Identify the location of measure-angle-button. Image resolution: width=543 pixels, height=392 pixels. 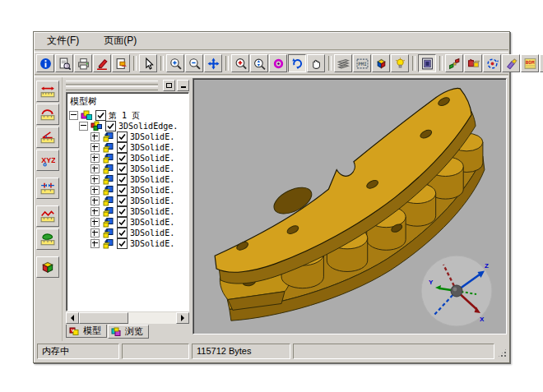
(48, 137).